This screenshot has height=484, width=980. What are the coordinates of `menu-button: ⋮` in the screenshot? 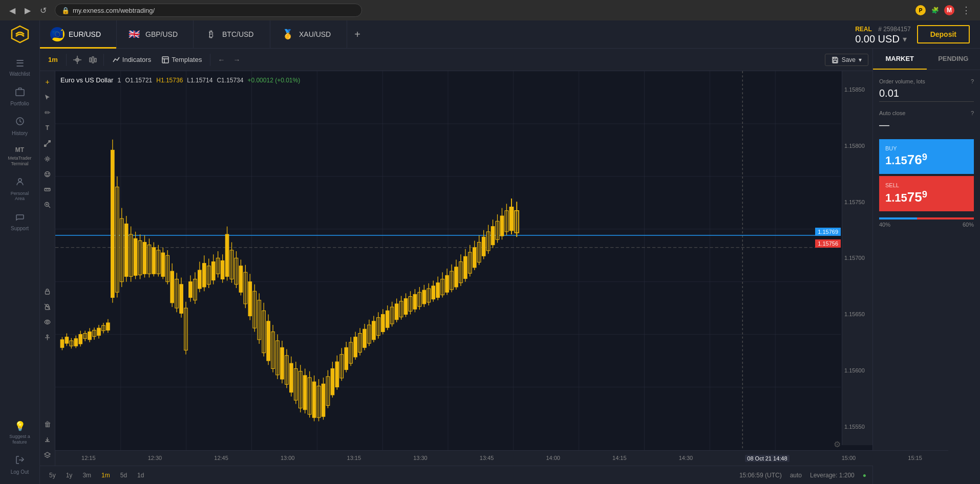 It's located at (966, 10).